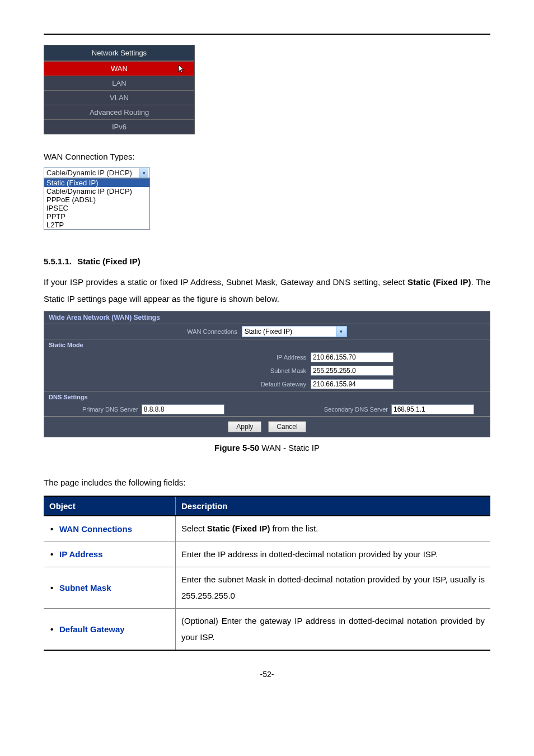  Describe the element at coordinates (183, 409) in the screenshot. I see `primary-dns-input` at that location.